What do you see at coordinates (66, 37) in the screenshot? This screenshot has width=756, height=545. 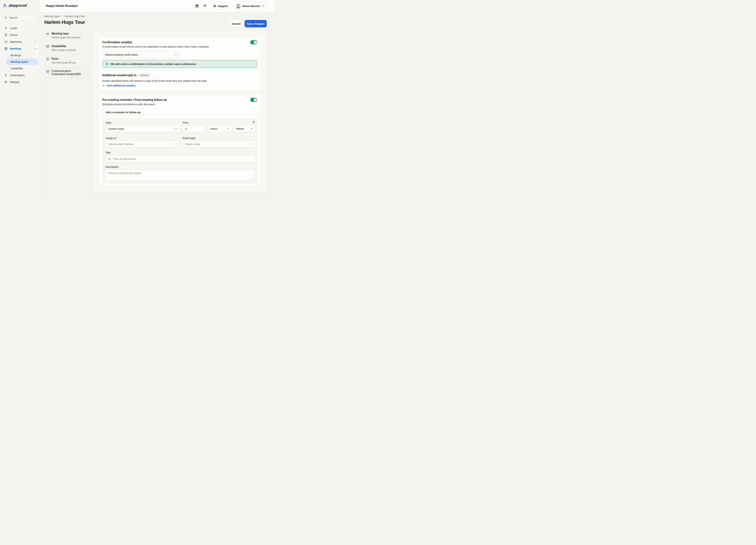 I see `step-subtitle: Details about the meeting` at bounding box center [66, 37].